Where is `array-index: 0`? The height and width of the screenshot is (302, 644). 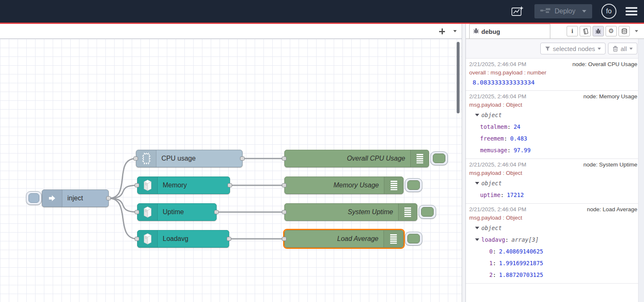
array-index: 0 is located at coordinates (494, 251).